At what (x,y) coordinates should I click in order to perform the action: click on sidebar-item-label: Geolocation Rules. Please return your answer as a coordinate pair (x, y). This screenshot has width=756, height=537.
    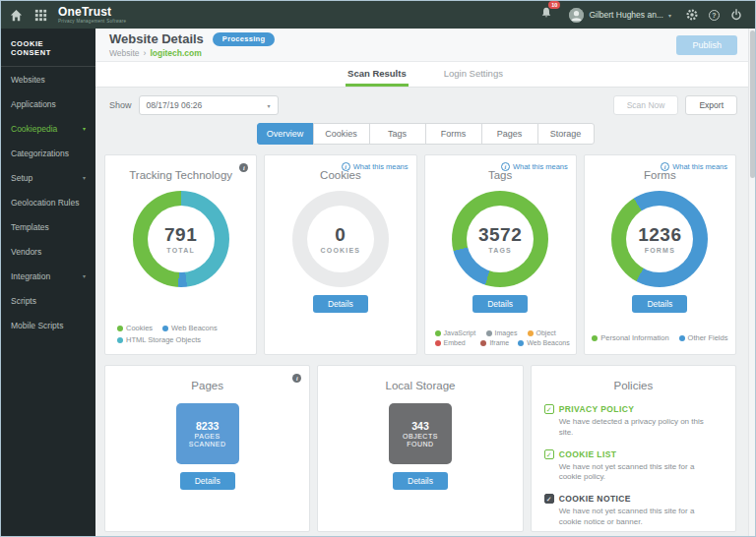
    Looking at the image, I should click on (45, 203).